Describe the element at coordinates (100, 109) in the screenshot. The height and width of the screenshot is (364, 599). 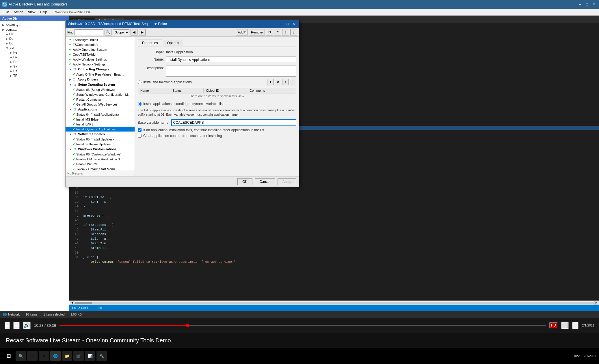
I see `ts-item-applications-group: ▼ □ Applications` at that location.